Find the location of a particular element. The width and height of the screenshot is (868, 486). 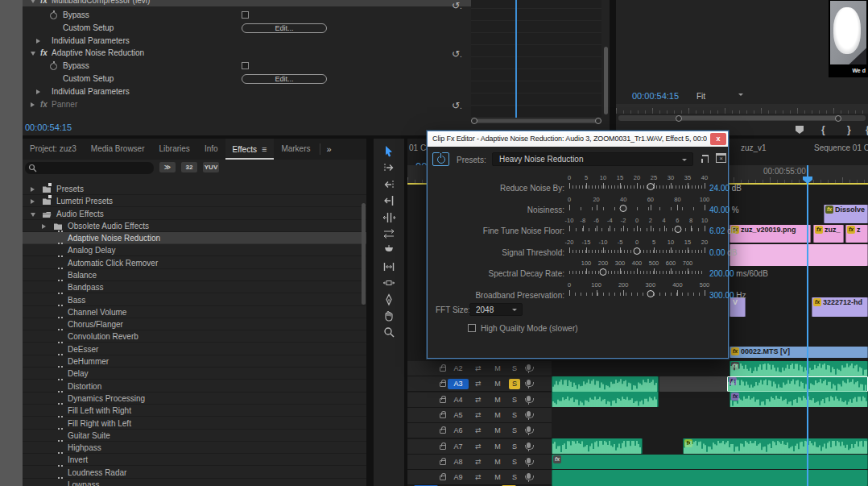

effects-tree-item-audio-effects: Audio Effects is located at coordinates (195, 214).